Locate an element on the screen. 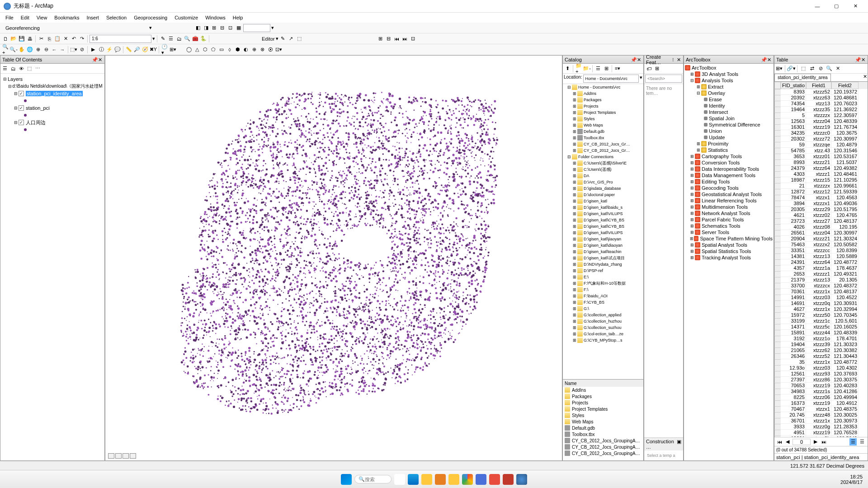 This screenshot has height=488, width=868. start-button is located at coordinates (346, 479).